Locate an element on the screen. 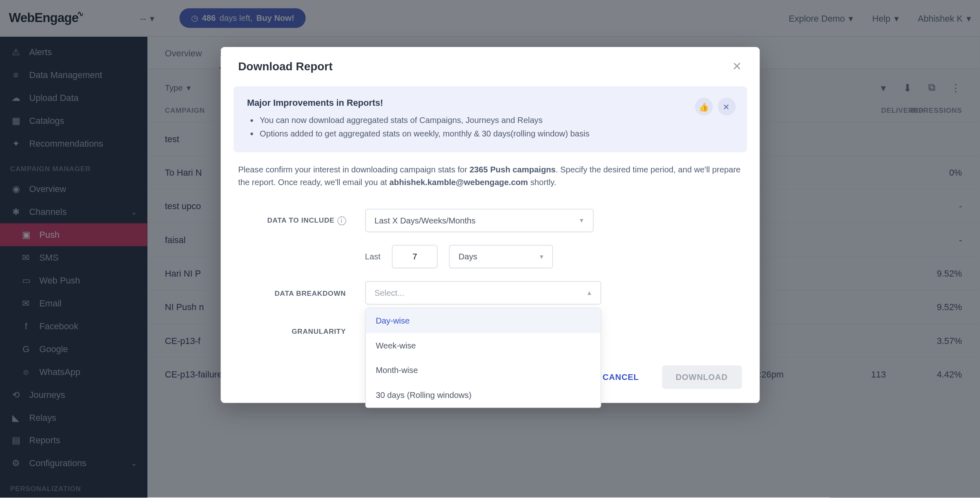  chevron-up-icon: ▴ is located at coordinates (590, 293).